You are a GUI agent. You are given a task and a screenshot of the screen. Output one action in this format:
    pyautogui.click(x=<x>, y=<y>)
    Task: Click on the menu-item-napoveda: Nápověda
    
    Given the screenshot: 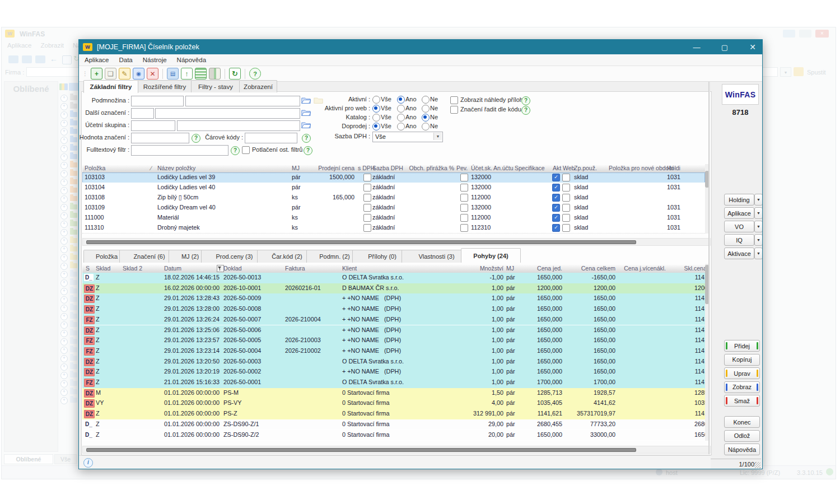 What is the action you would take?
    pyautogui.click(x=192, y=60)
    